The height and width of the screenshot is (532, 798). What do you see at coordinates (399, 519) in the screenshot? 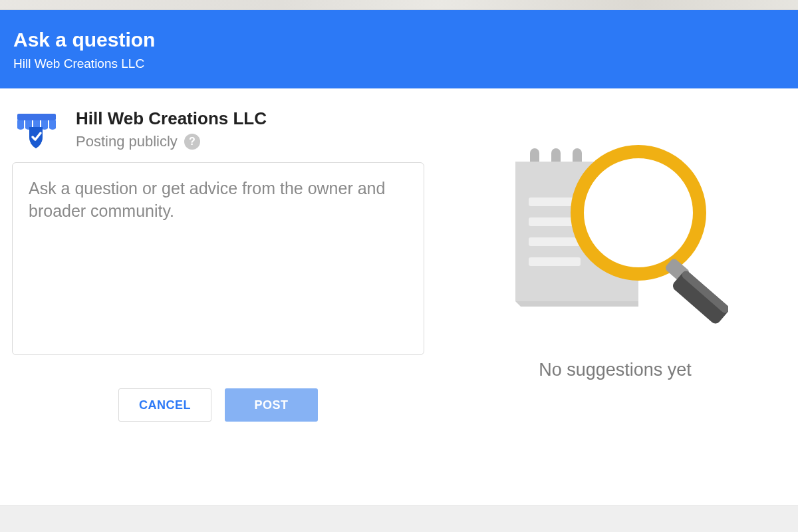
I see `footer-strip` at bounding box center [399, 519].